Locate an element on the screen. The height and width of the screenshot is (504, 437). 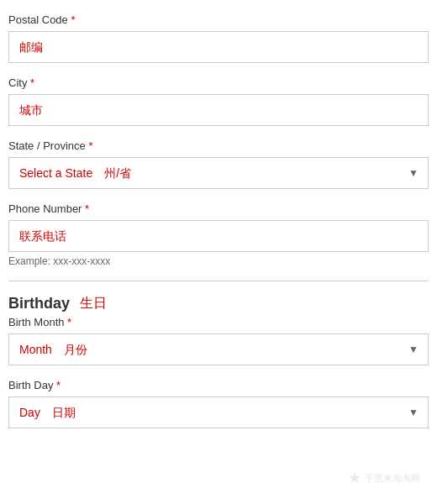
birth-month-label: Birth Month * is located at coordinates (218, 323).